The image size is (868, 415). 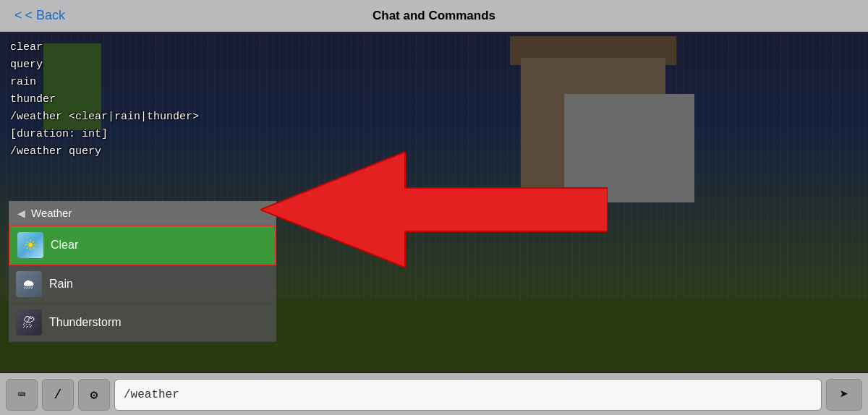 What do you see at coordinates (30, 245) in the screenshot?
I see `clear-icon` at bounding box center [30, 245].